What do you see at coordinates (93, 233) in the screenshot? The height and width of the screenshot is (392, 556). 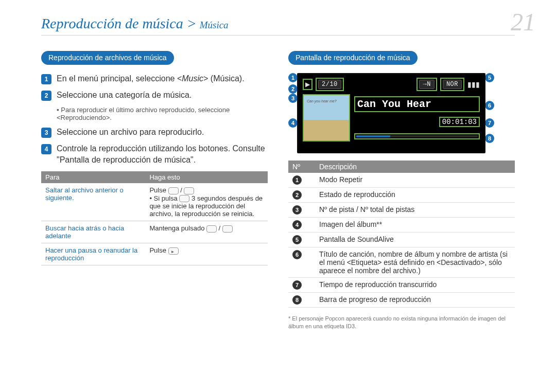 I see `cell-para: Buscar hacia atrás o hacia adelante` at bounding box center [93, 233].